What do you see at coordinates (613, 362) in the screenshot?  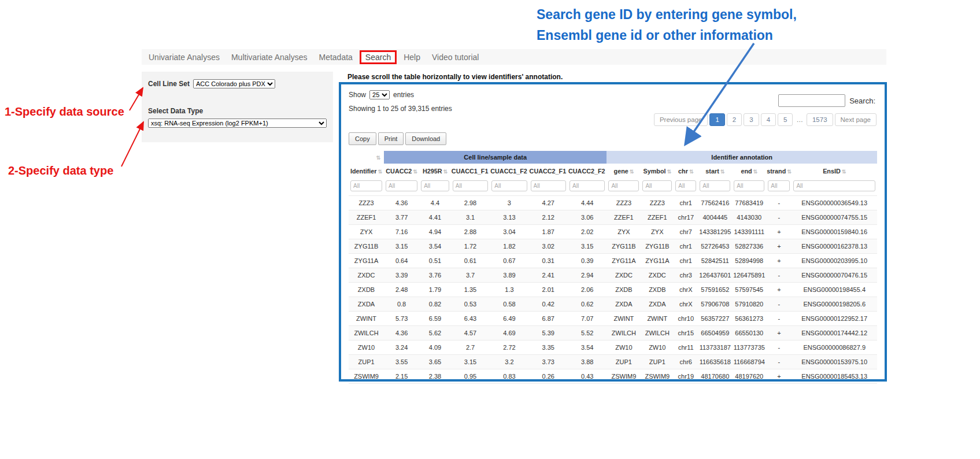 I see `table-row: ZUP13.553.653.153.23.733.88ZUP1ZUP1chr61…` at bounding box center [613, 362].